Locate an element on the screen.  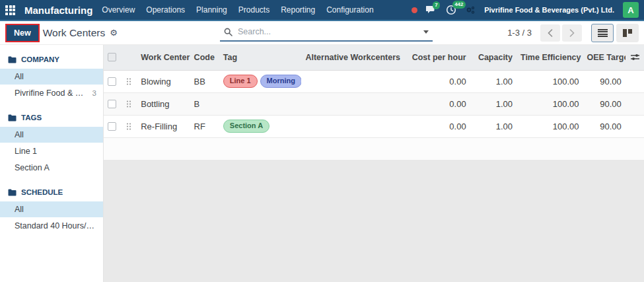
main-menu: OverviewOperationsPlanningProductsReport… is located at coordinates (238, 10).